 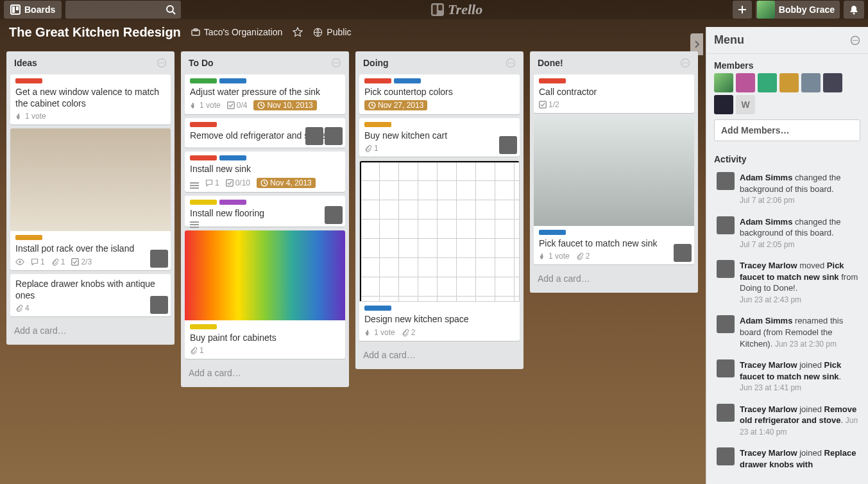 What do you see at coordinates (265, 92) in the screenshot?
I see `card-title: Adjust water pressure of the sink` at bounding box center [265, 92].